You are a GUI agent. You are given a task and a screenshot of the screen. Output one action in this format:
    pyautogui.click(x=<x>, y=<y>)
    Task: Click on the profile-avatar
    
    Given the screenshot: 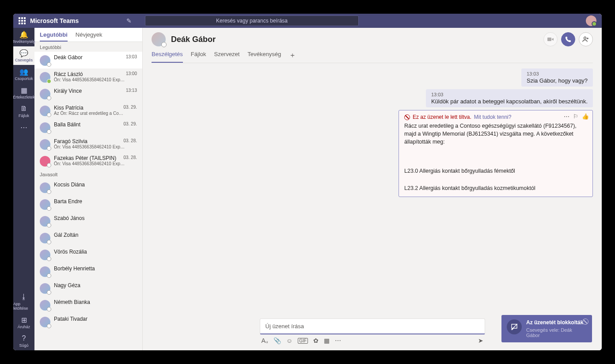 What is the action you would take?
    pyautogui.click(x=591, y=21)
    